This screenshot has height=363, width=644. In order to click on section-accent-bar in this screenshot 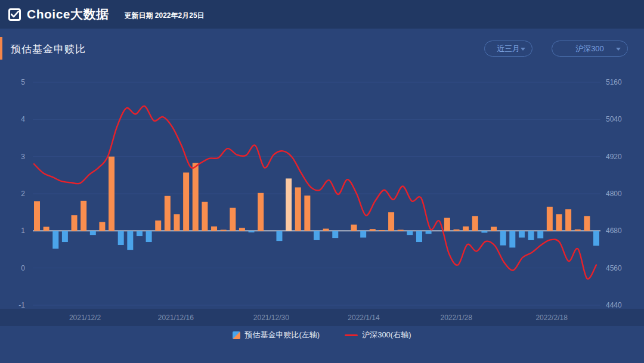, I will do `click(1, 48)`.